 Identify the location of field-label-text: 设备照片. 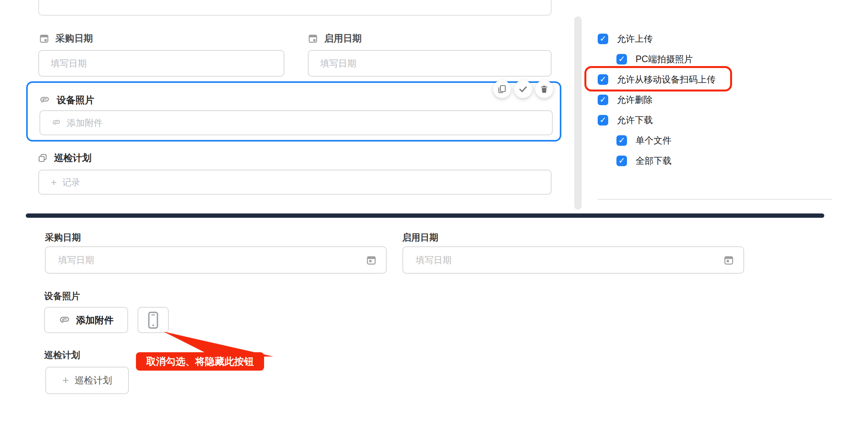
(75, 100).